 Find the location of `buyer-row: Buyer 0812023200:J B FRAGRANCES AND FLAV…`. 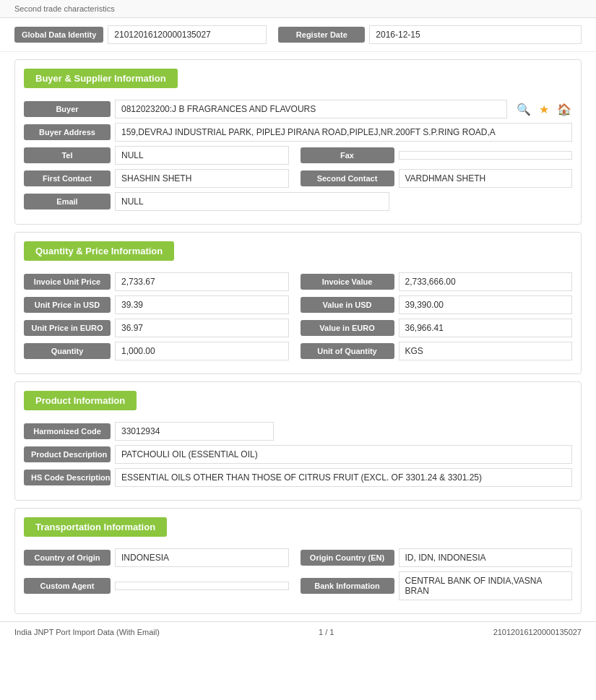

buyer-row: Buyer 0812023200:J B FRAGRANCES AND FLAV… is located at coordinates (298, 109).